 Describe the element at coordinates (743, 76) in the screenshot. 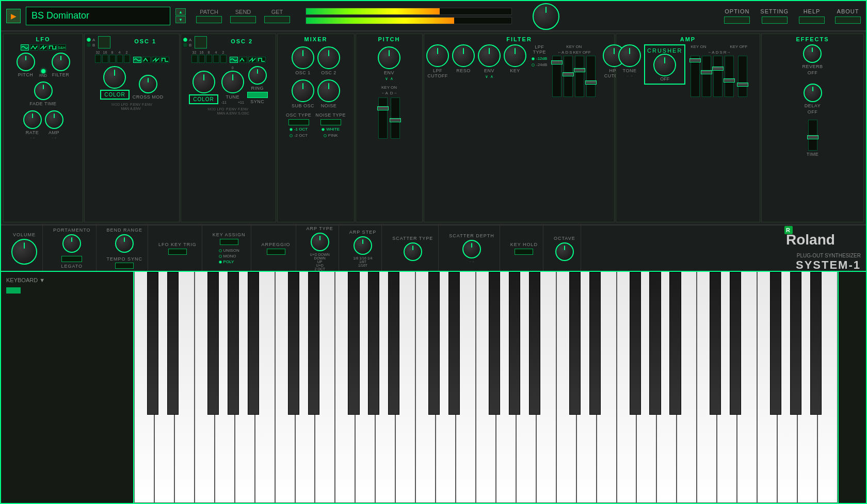

I see `amp-fader-r2-track` at that location.